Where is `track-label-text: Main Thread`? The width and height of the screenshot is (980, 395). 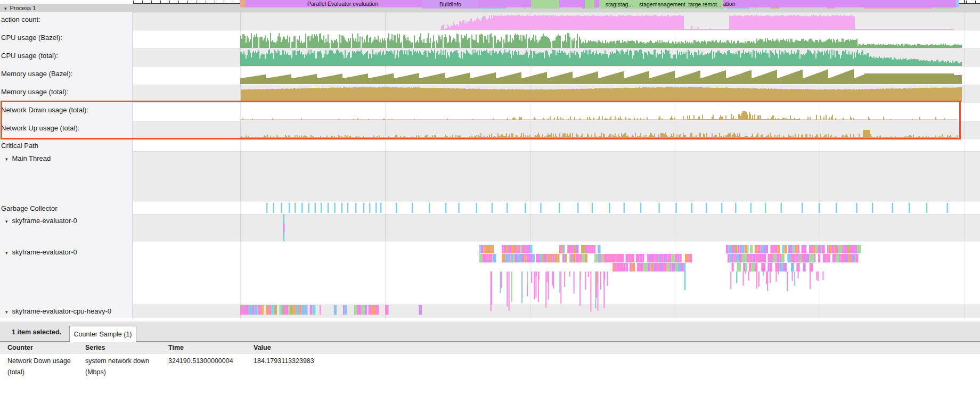
track-label-text: Main Thread is located at coordinates (32, 159).